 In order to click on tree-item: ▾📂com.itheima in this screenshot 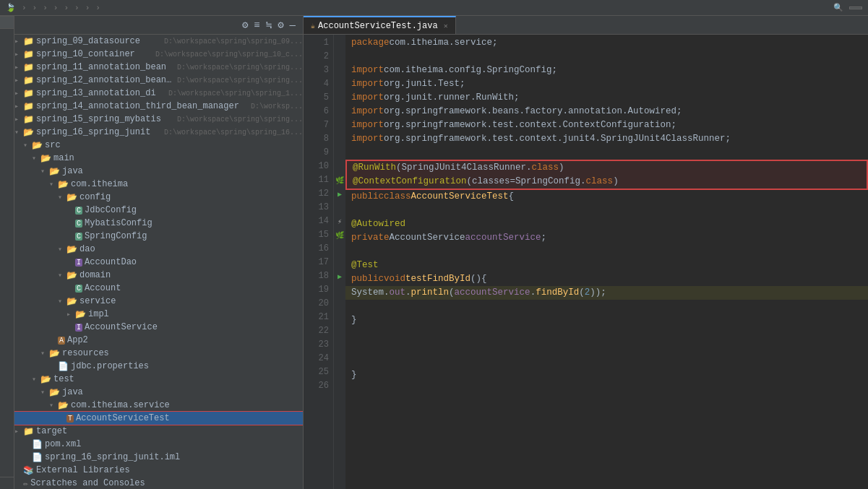, I will do `click(159, 184)`.